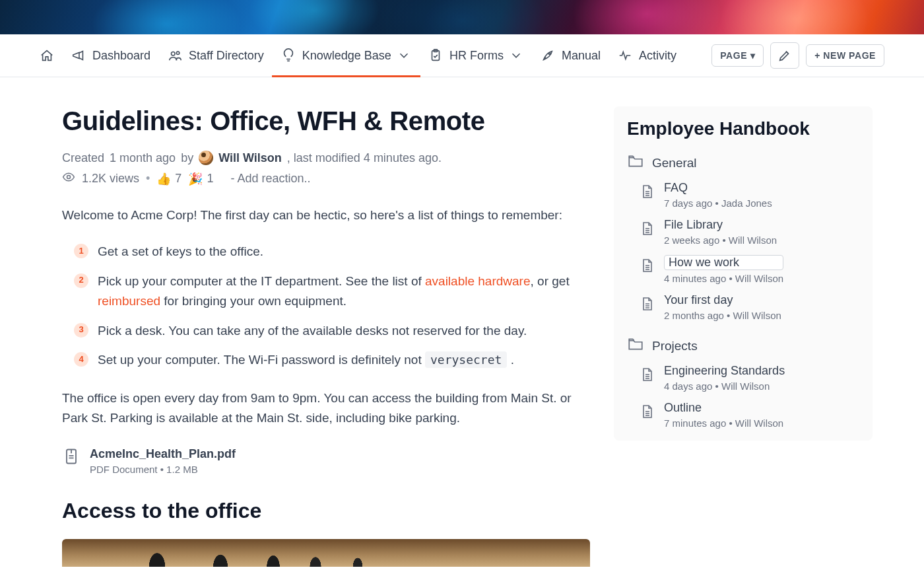 The width and height of the screenshot is (924, 578). What do you see at coordinates (81, 251) in the screenshot?
I see `step-number: 1` at bounding box center [81, 251].